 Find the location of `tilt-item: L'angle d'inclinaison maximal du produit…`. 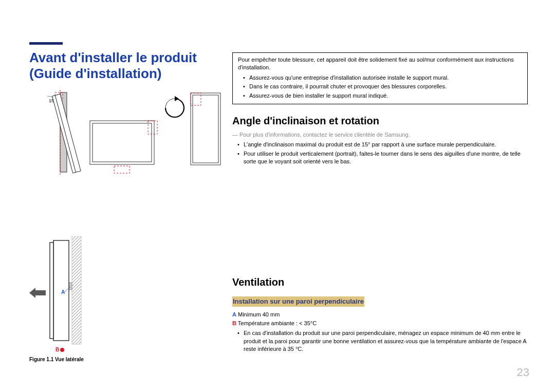

tilt-item: L'angle d'inclinaison maximal du produit… is located at coordinates (380, 145).